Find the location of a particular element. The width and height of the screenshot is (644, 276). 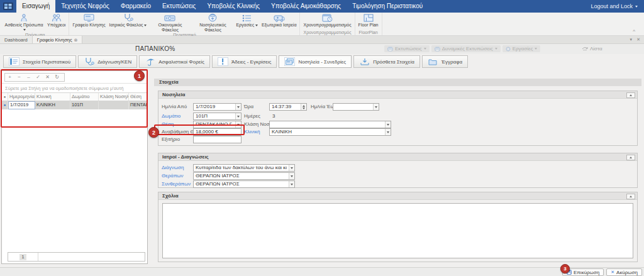

grid-column-header-care-class: Κλάση Νοσηλείας is located at coordinates (114, 97).